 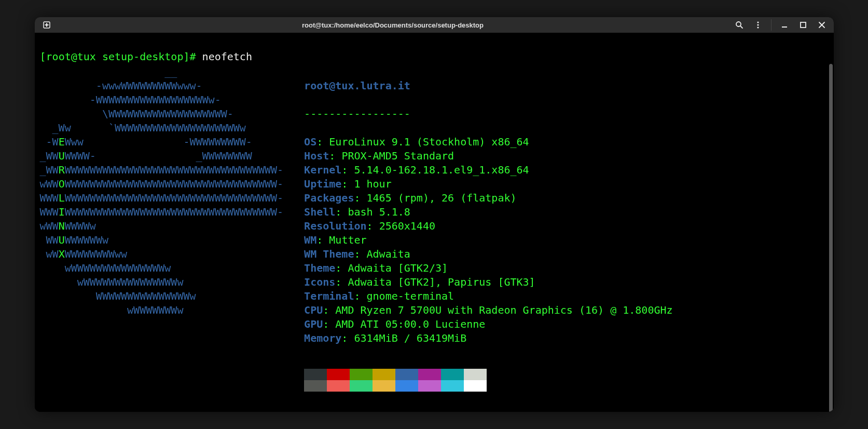 I want to click on neofetch-header: root@tux.lutra.it, so click(x=488, y=86).